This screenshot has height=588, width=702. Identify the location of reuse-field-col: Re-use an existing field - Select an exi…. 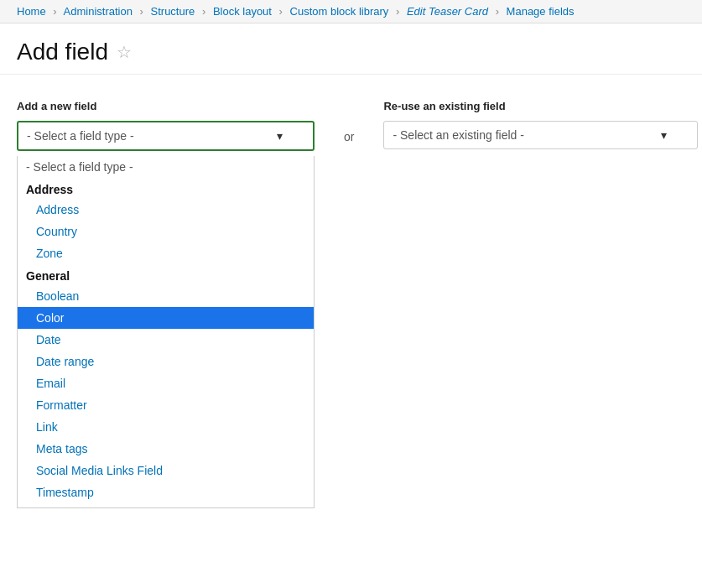
(540, 124).